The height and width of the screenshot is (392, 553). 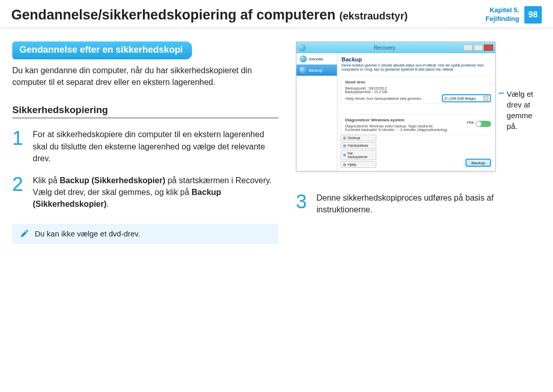 I want to click on step-3: 3 Denne sikkerhedskopiproces udføres på …, so click(x=418, y=204).